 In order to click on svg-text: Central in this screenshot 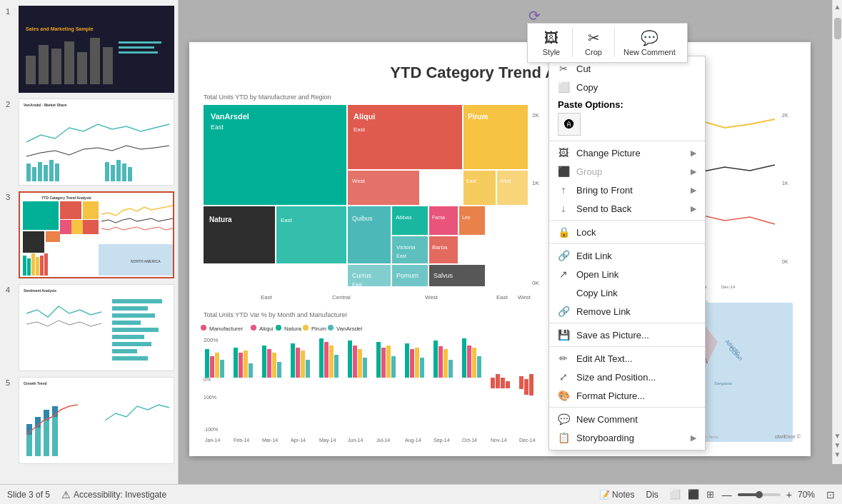, I will do `click(341, 297)`.